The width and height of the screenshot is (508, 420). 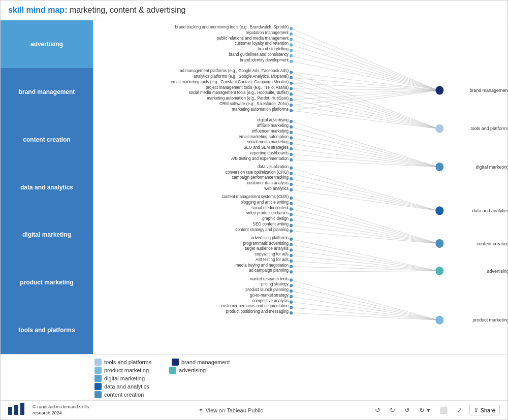 I want to click on category-content-creation: content creation, so click(x=47, y=140).